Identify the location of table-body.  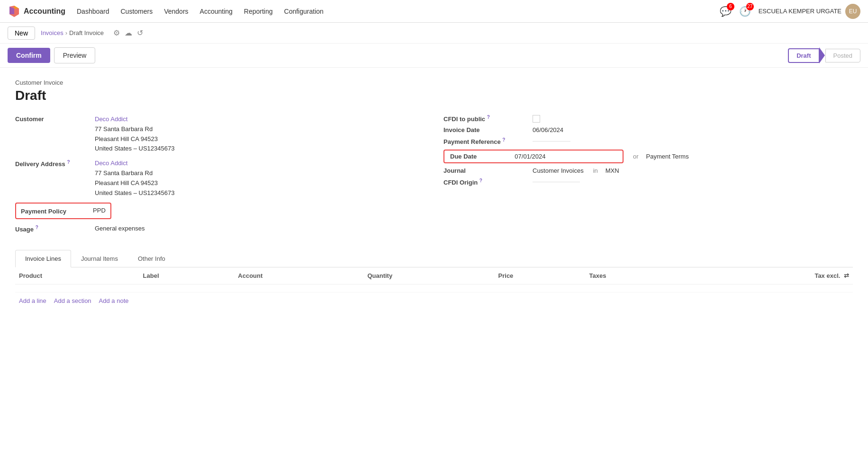
(434, 288).